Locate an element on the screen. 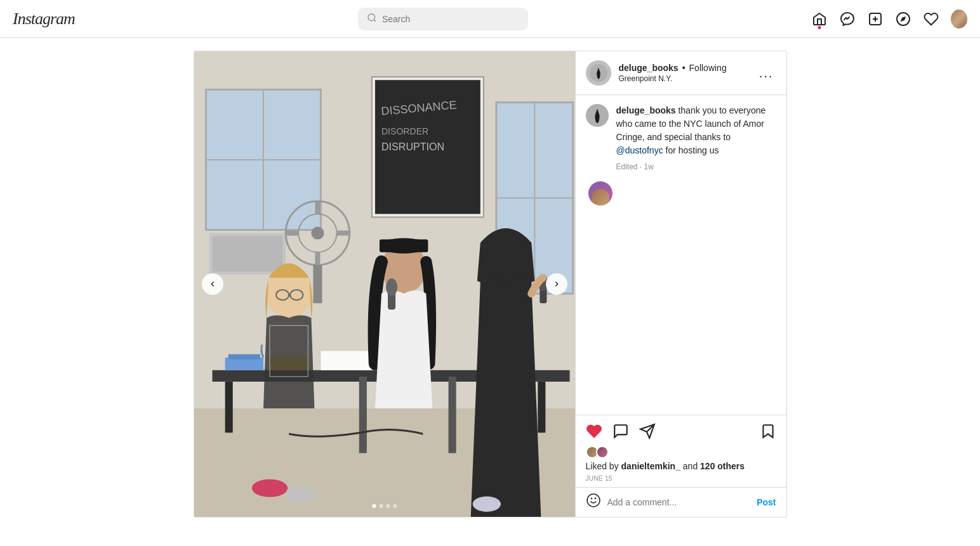 Image resolution: width=980 pixels, height=546 pixels. save-button is located at coordinates (768, 431).